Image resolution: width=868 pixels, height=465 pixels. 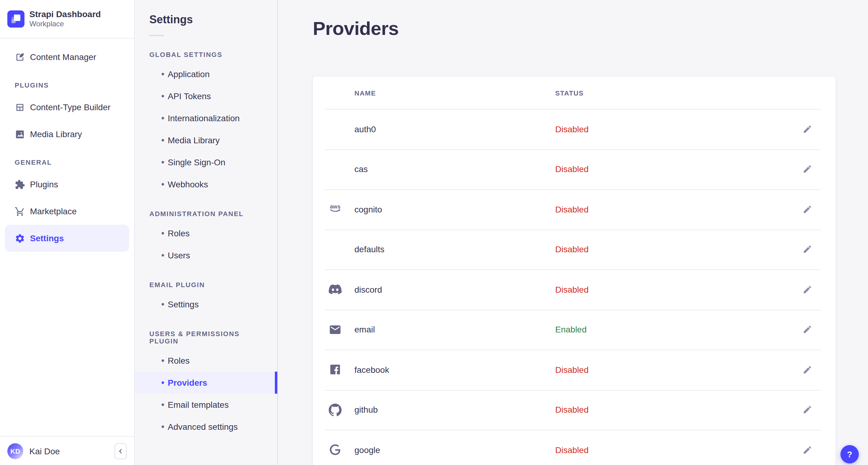 I want to click on subnav-item-admin-users: Users, so click(x=206, y=255).